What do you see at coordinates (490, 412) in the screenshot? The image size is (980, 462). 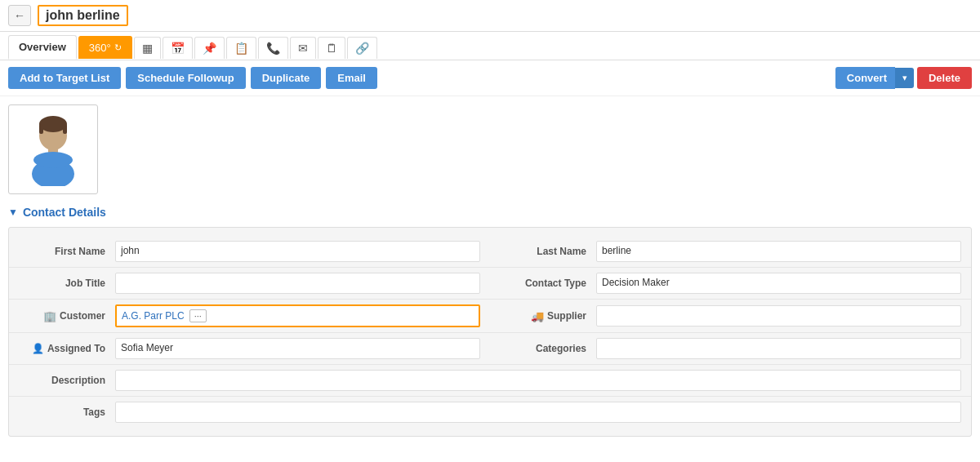 I see `form-row-tags: Tags` at bounding box center [490, 412].